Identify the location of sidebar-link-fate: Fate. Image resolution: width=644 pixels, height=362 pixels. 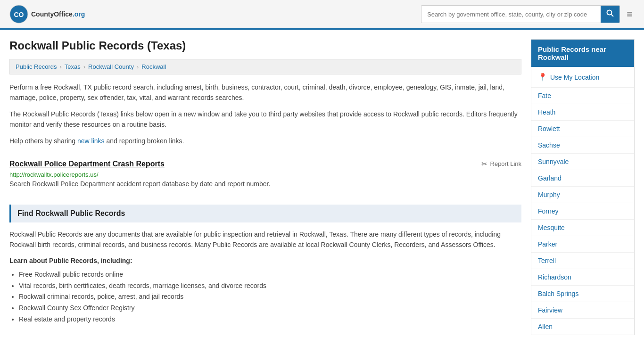
(583, 96).